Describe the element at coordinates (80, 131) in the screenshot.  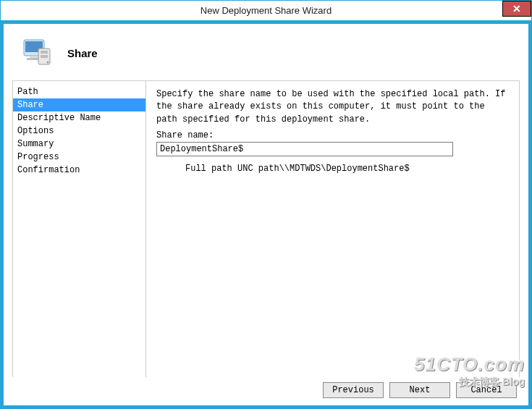
I see `sidebar-item-options: Options` at that location.